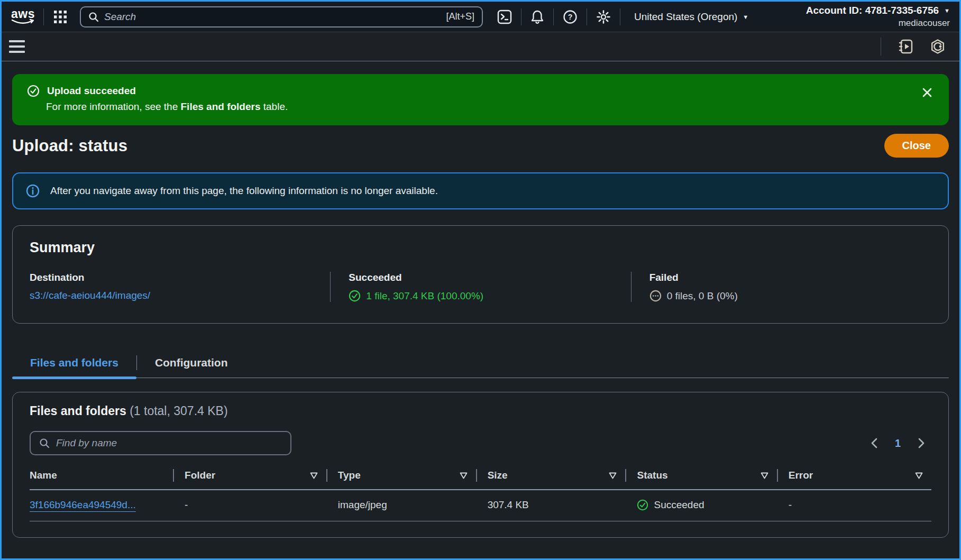  Describe the element at coordinates (480, 506) in the screenshot. I see `table-row: 3f166b946ea494549d... - image/jpeg 307.4…` at that location.